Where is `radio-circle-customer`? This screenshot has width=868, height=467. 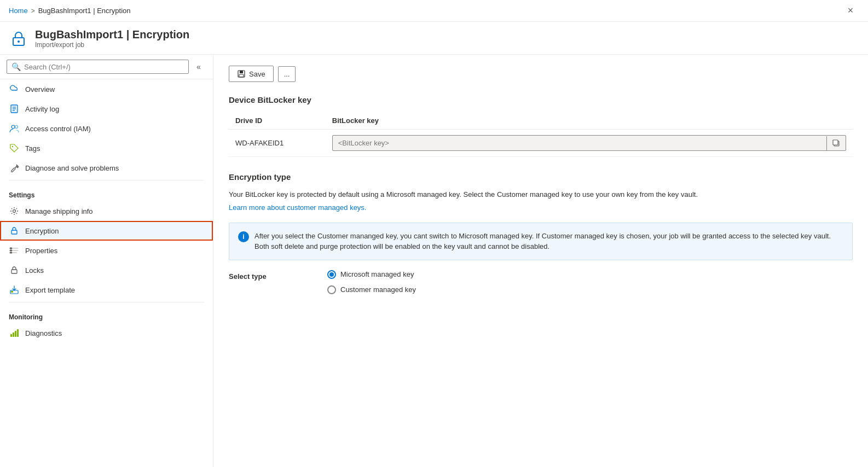
radio-circle-customer is located at coordinates (332, 290).